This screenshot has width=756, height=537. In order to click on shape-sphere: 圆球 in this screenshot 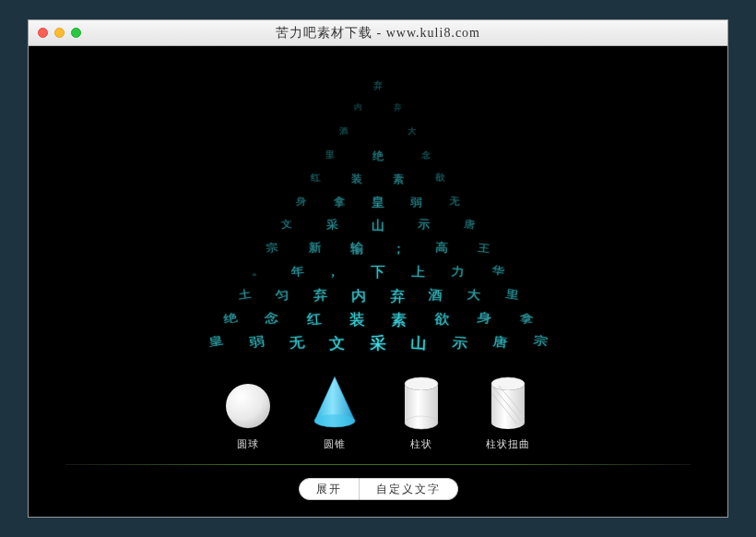, I will do `click(248, 413)`.